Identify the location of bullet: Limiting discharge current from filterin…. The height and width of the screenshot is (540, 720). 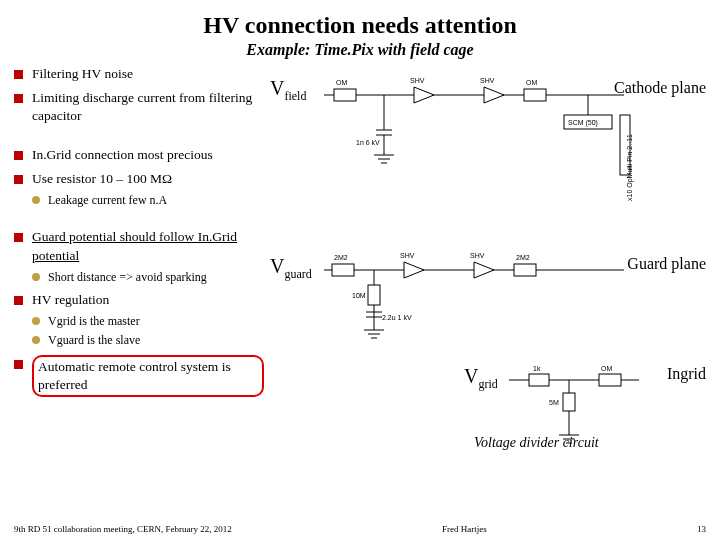
(139, 107).